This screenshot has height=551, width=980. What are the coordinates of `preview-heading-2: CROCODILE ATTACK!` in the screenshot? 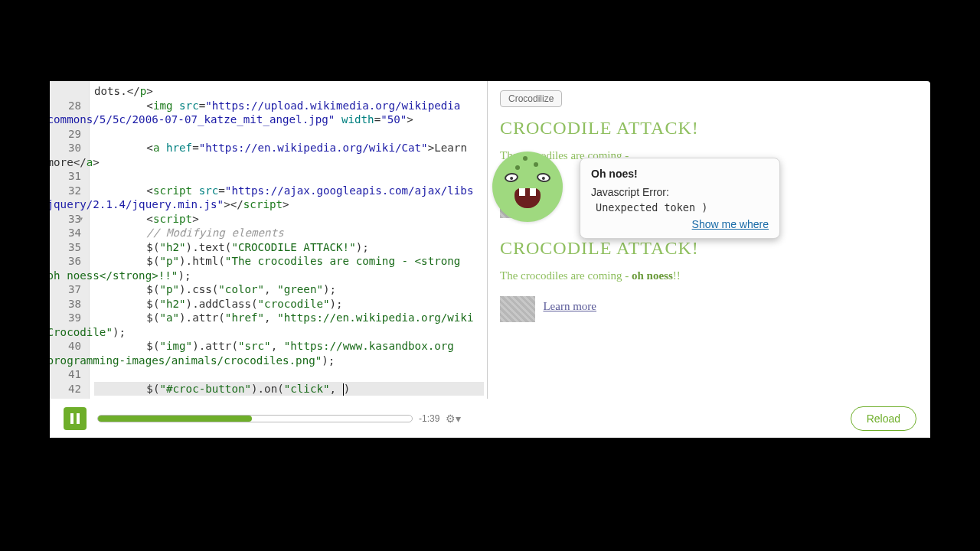 It's located at (709, 248).